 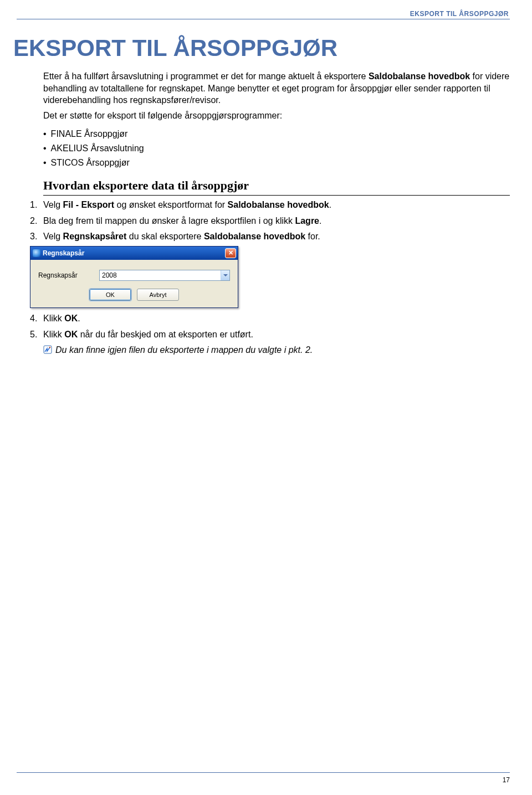 What do you see at coordinates (184, 350) in the screenshot?
I see `tip-text: Du kan finne igjen filen du eksporterte …` at bounding box center [184, 350].